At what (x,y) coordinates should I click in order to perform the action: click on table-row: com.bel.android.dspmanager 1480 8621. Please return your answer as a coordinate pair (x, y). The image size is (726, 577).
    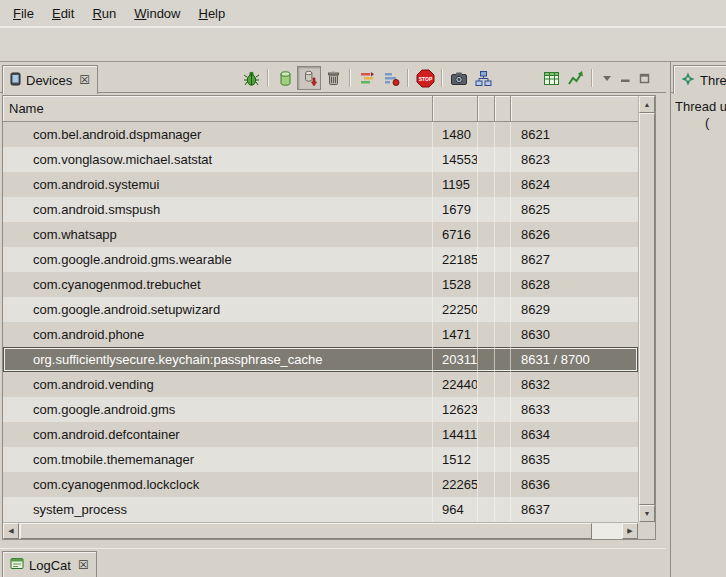
    Looking at the image, I should click on (320, 134).